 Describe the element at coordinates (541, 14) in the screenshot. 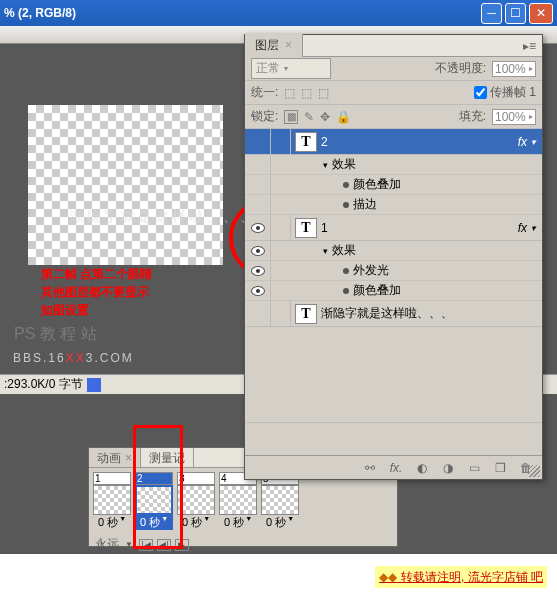

I see `close-button: ✕` at that location.